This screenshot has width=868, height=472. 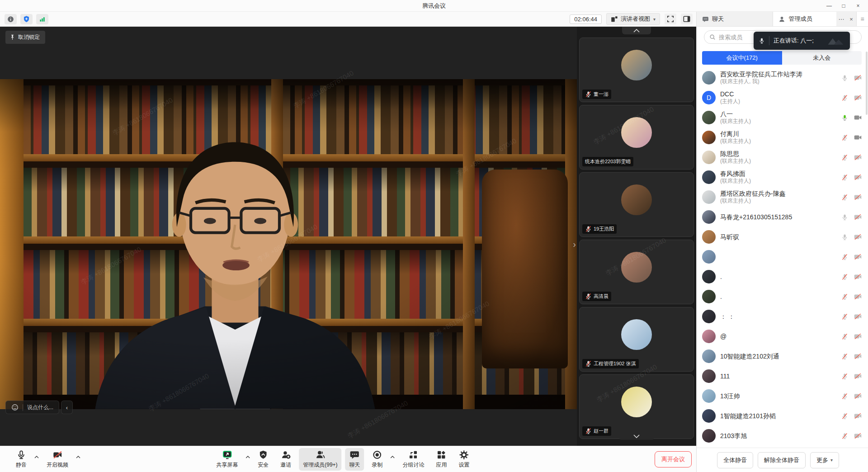 I want to click on member-row: 八一 (联席主持人), so click(x=782, y=118).